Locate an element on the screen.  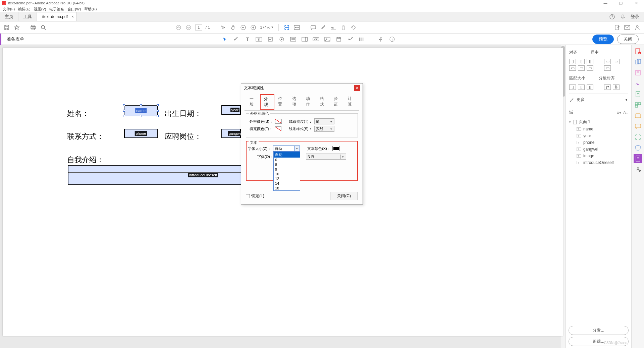
font-size-option: 10 is located at coordinates (287, 174).